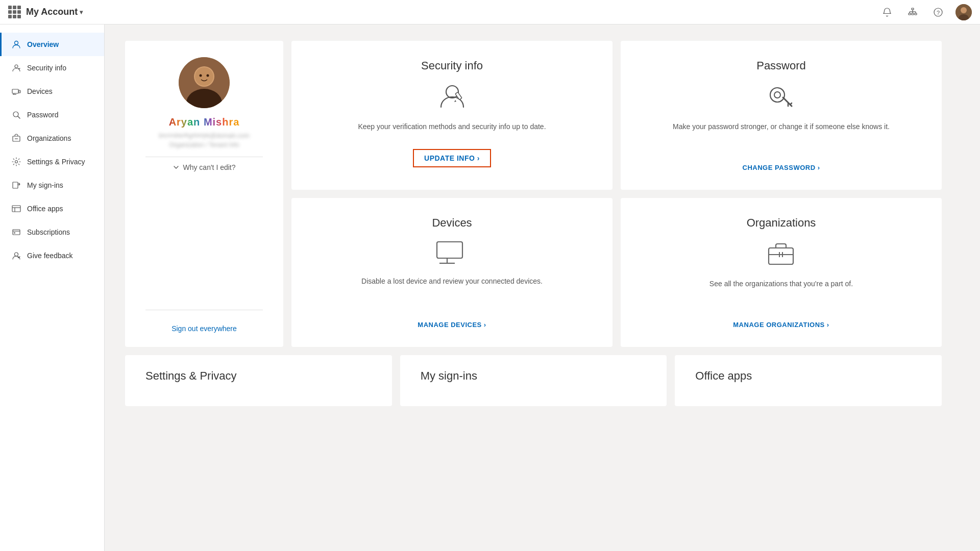  Describe the element at coordinates (204, 310) in the screenshot. I see `profile-divider-bottom` at that location.